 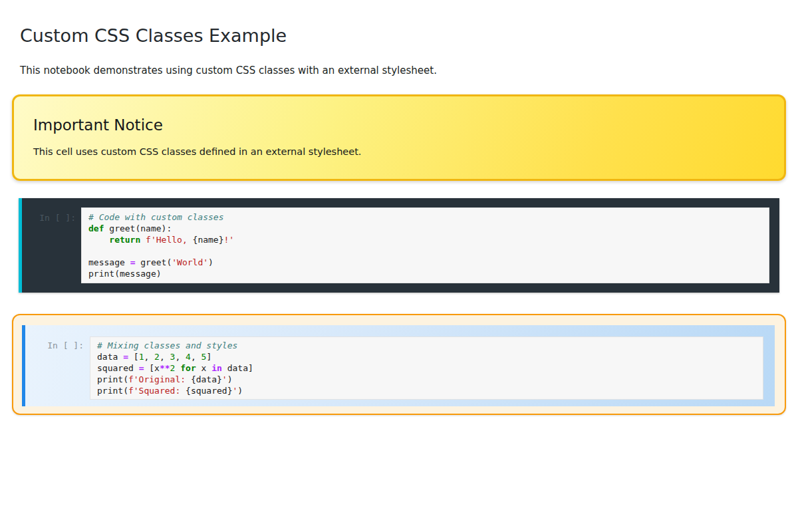 I want to click on code-token: {data}, so click(x=206, y=379).